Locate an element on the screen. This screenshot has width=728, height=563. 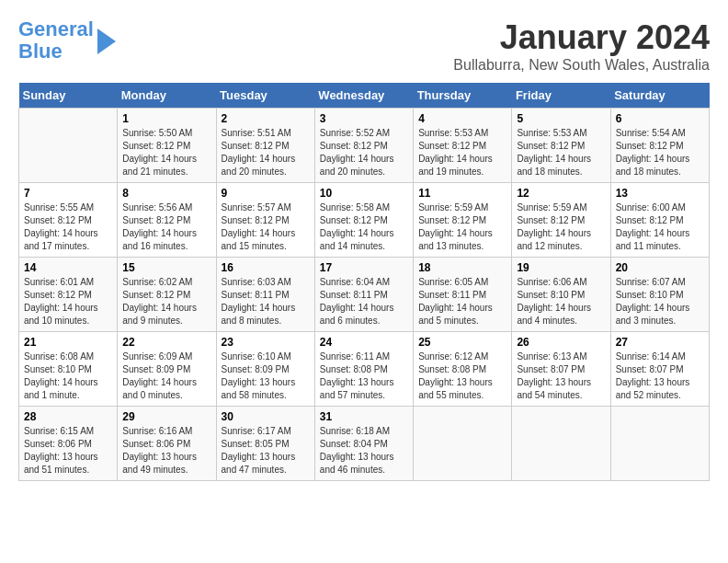
day-info: Sunrise: 5:56 AM Sunset: 8:12 PM Dayligh… is located at coordinates (166, 227).